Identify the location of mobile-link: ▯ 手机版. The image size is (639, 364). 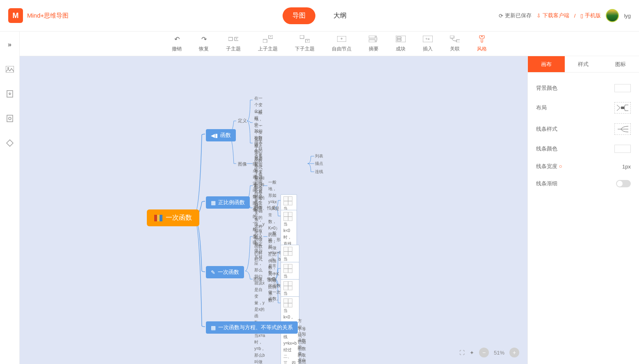
(591, 16).